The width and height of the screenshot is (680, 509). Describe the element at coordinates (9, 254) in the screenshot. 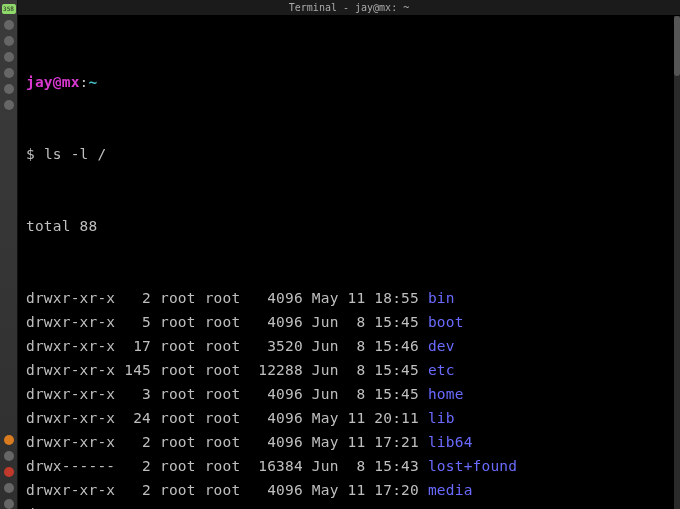

I see `taskbar: 358` at that location.